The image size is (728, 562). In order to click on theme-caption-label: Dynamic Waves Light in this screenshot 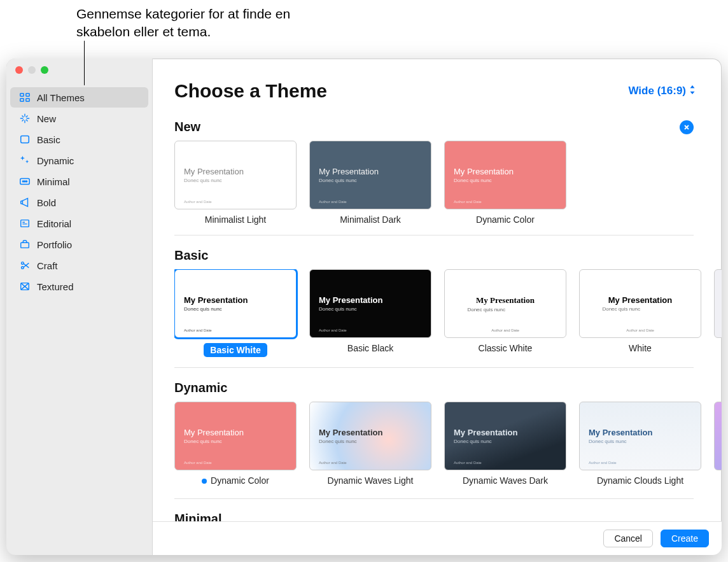, I will do `click(370, 481)`.